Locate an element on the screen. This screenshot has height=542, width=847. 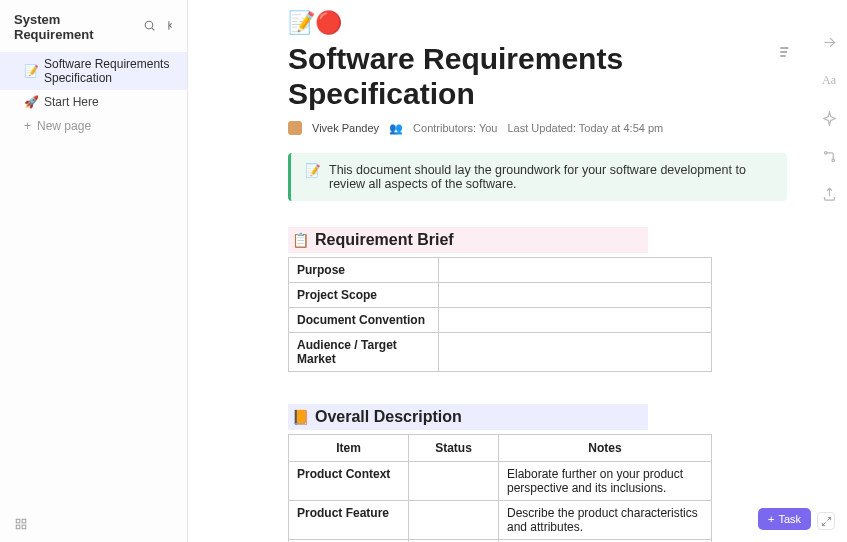
right-rail: Aa is located at coordinates (829, 118).